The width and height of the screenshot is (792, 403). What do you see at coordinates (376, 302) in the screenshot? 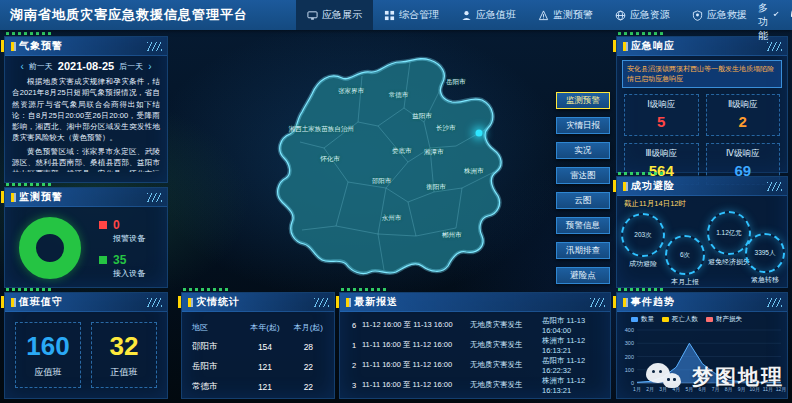
I see `panel-title: 最新报送` at bounding box center [376, 302].